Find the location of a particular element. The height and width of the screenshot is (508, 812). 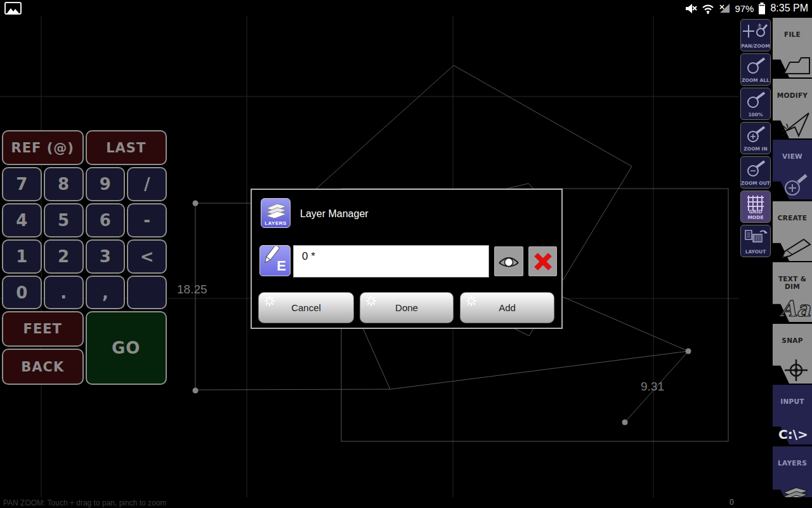

edit-icon-letter: E is located at coordinates (282, 266).